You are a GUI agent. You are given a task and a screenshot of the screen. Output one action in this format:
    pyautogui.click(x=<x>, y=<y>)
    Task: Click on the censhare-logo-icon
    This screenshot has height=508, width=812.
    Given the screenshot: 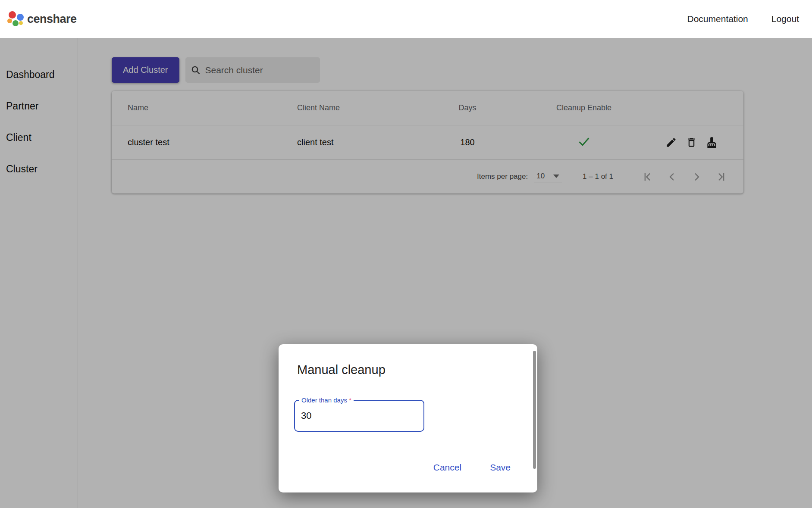 What is the action you would take?
    pyautogui.click(x=16, y=19)
    